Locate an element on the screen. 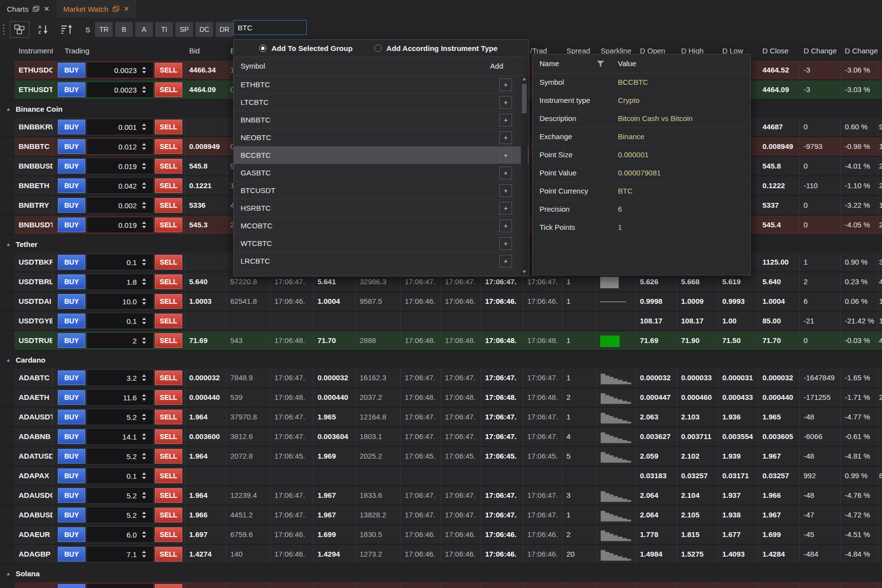  radio-add-to-selected-group: Add To Selected Group is located at coordinates (306, 48).